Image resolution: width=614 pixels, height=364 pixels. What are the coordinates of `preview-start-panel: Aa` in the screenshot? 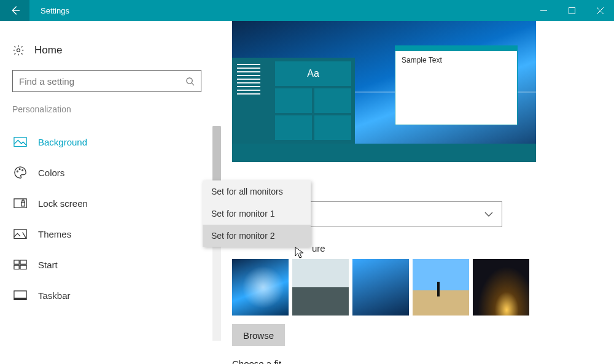 It's located at (293, 101).